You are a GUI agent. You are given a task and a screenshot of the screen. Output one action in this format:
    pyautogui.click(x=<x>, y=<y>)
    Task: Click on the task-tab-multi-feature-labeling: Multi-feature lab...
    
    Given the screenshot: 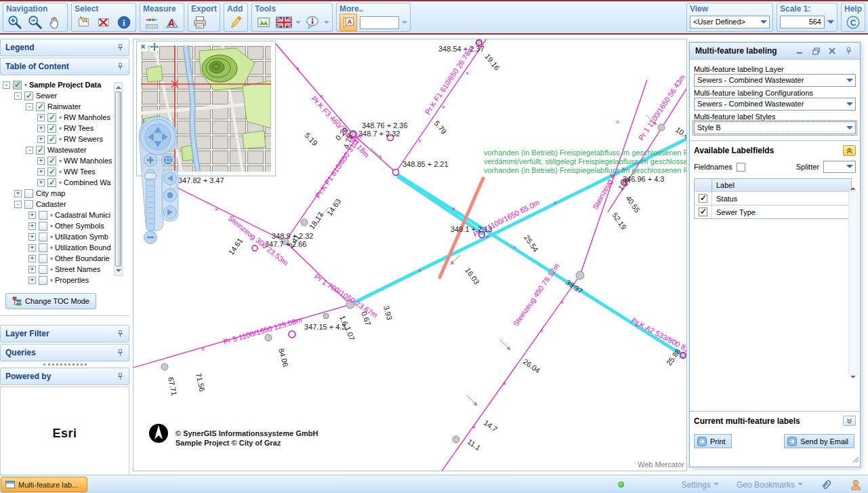 What is the action you would take?
    pyautogui.click(x=44, y=484)
    